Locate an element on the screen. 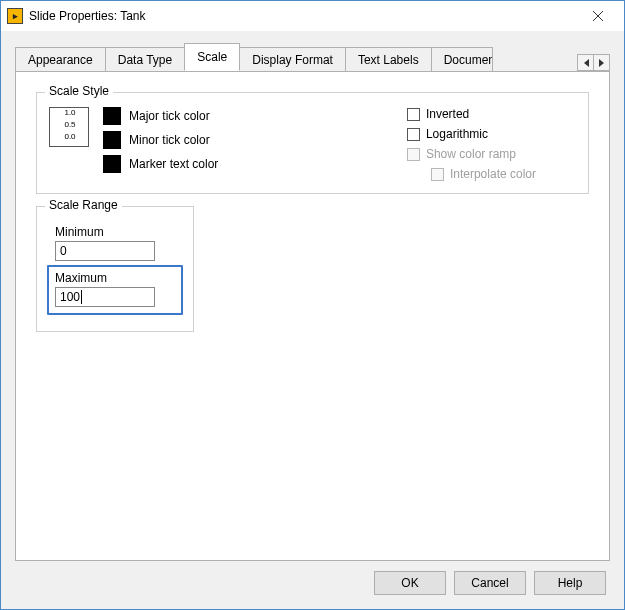 This screenshot has width=625, height=610. inverted-checkbox is located at coordinates (414, 114).